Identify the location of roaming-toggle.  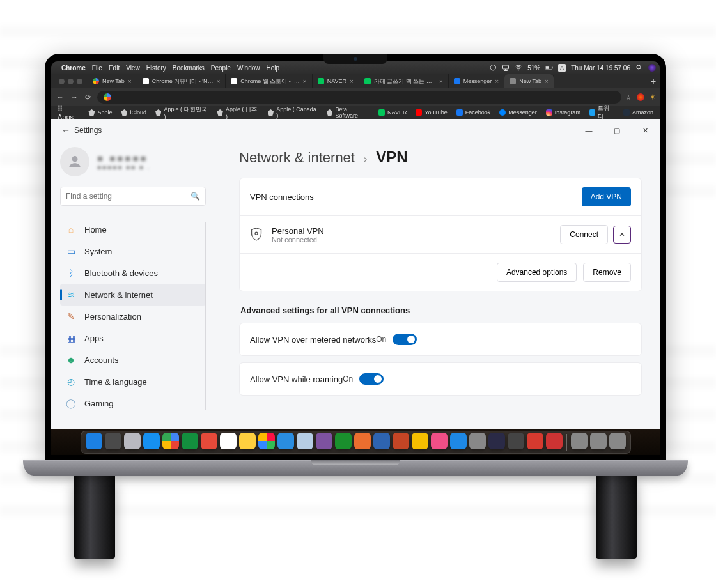
(371, 379).